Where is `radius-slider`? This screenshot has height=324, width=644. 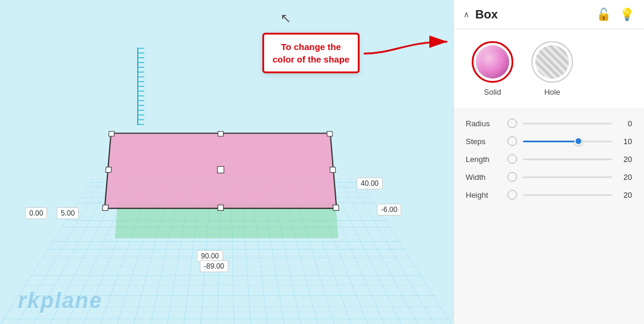
radius-slider is located at coordinates (568, 124).